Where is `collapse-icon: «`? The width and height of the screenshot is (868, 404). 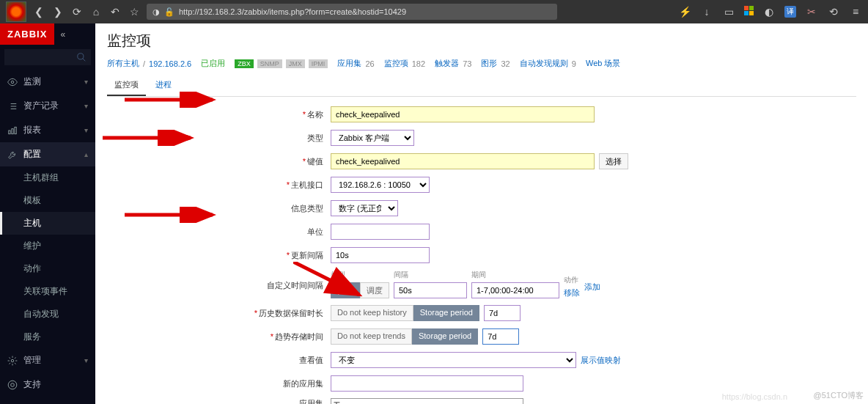 collapse-icon: « is located at coordinates (63, 34).